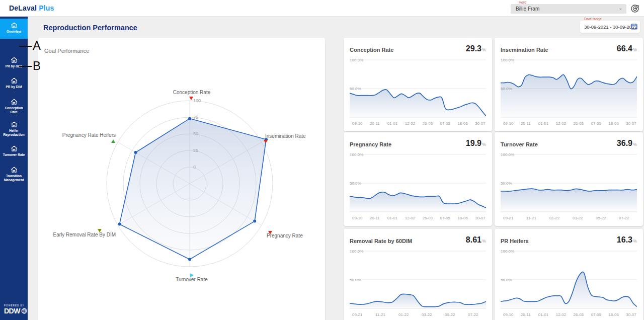 Image resolution: width=644 pixels, height=320 pixels. I want to click on removal-rate-60dim-card: Removal Rate by 60DIM 8.61% 100.0%50.0%0…, so click(418, 275).